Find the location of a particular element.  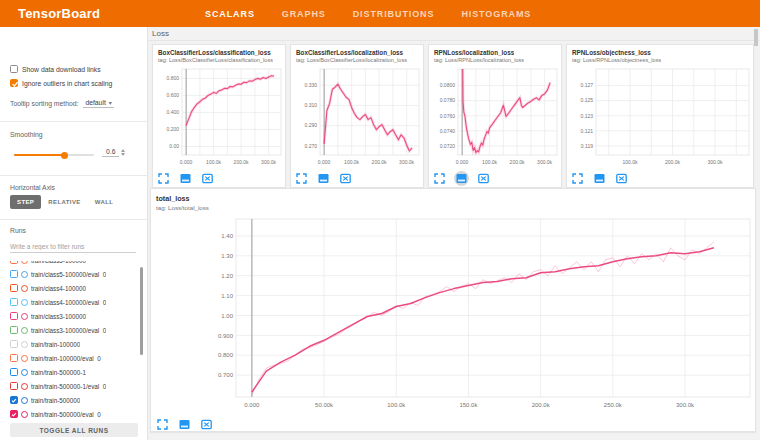

tooltip-sorting-select: default ▾ is located at coordinates (98, 104).